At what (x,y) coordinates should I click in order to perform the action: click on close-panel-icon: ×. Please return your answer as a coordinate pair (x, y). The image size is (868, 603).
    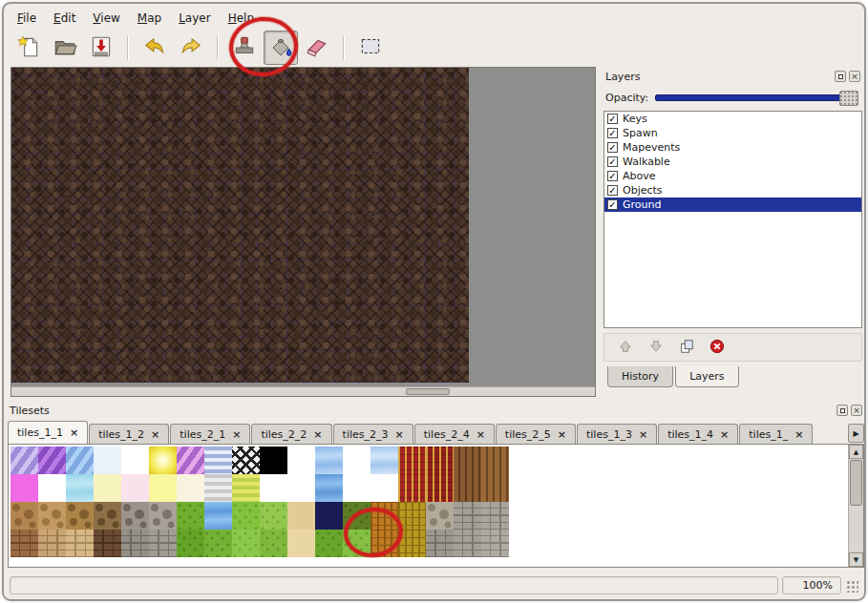
    Looking at the image, I should click on (857, 410).